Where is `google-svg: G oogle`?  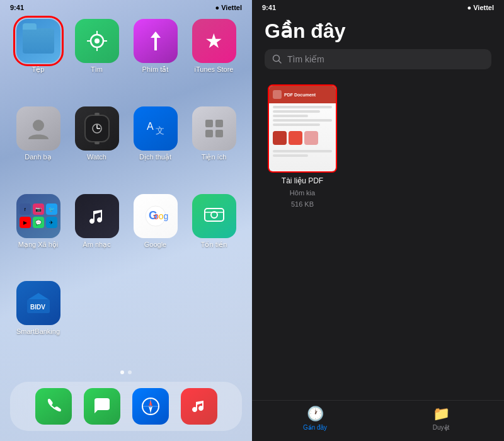
google-svg: G oogle is located at coordinates (156, 216).